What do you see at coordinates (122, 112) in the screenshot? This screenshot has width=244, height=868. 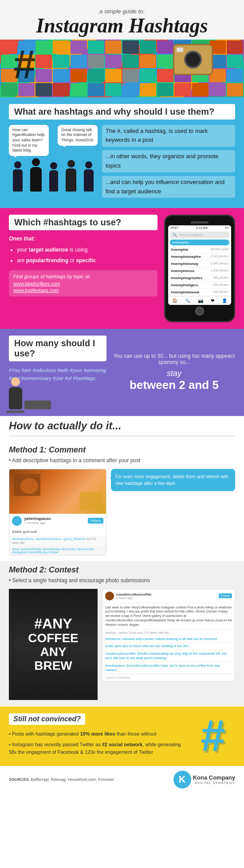 I see `section1-heading: What are hashtags and why should I use t…` at bounding box center [122, 112].